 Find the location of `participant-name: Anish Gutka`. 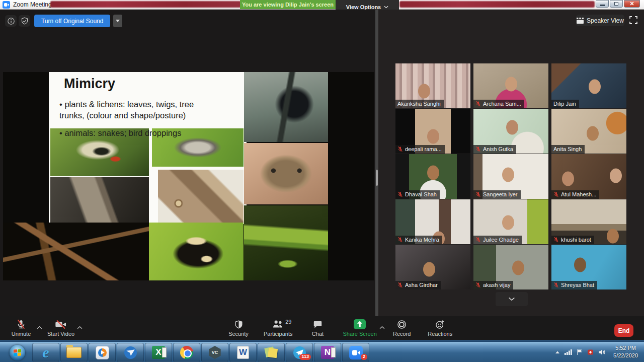

participant-name: Anish Gutka is located at coordinates (498, 149).